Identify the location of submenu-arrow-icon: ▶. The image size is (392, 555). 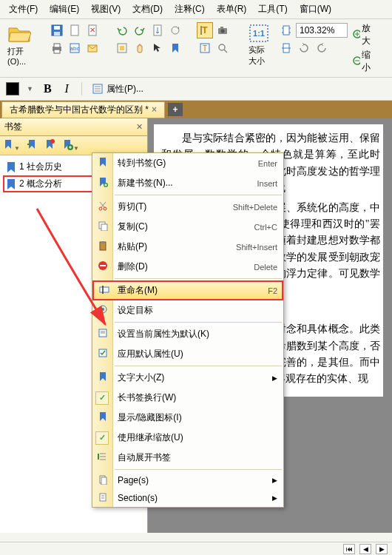
(275, 498).